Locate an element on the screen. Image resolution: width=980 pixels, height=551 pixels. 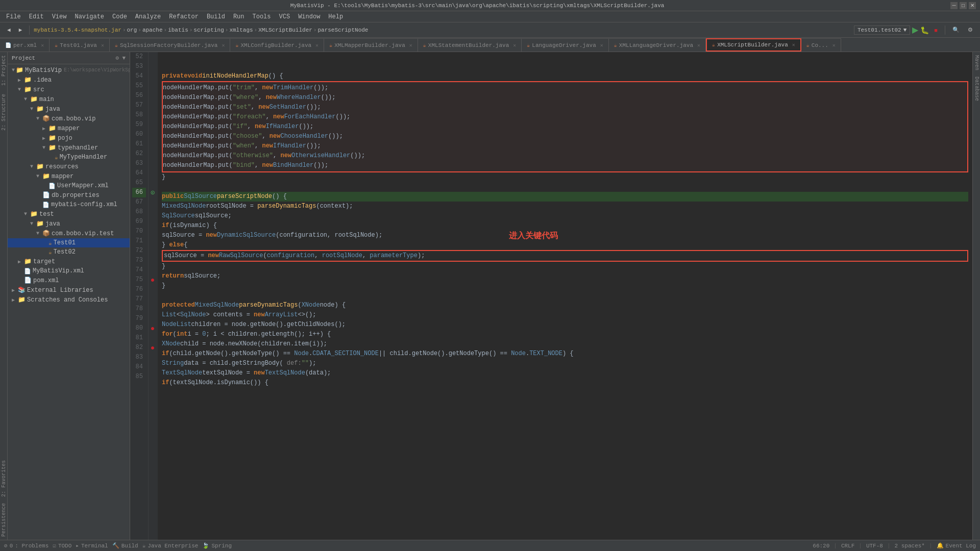
toolbar-forward: ▶ is located at coordinates (20, 30).